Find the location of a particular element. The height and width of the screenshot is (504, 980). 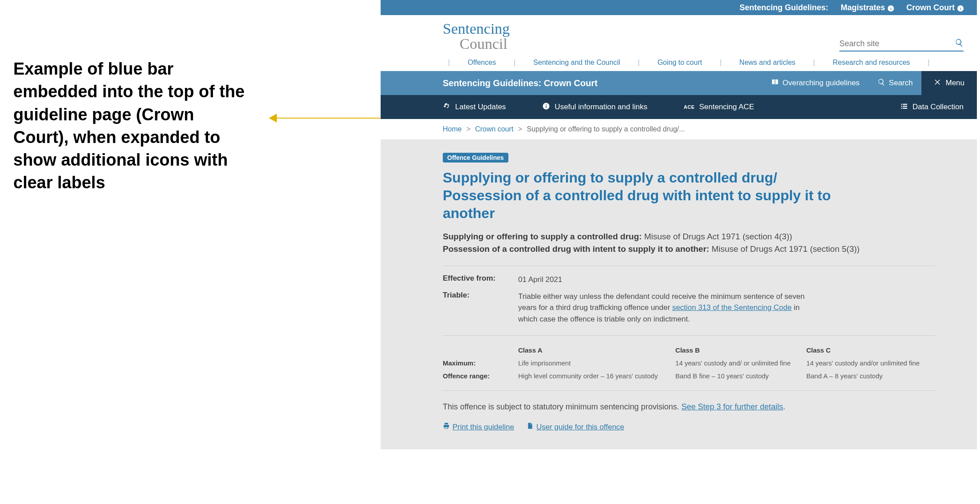

site-logo: Sentencing Council is located at coordinates (476, 36).